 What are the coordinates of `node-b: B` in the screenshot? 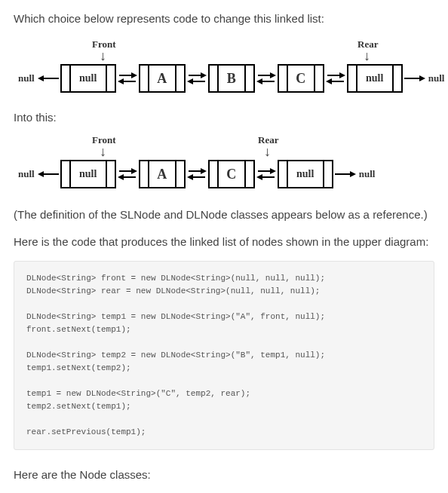 It's located at (232, 78).